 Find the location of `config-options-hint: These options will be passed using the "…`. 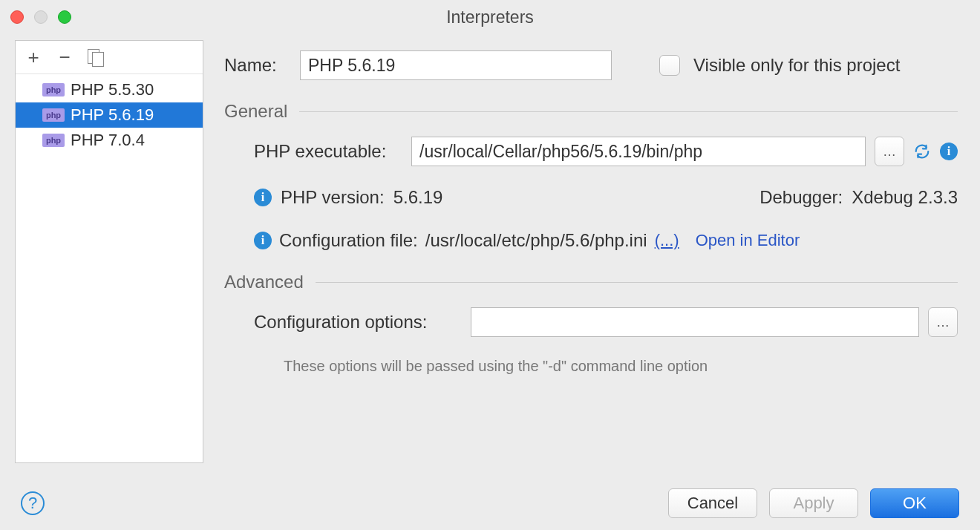

config-options-hint: These options will be passed using the "… is located at coordinates (606, 367).